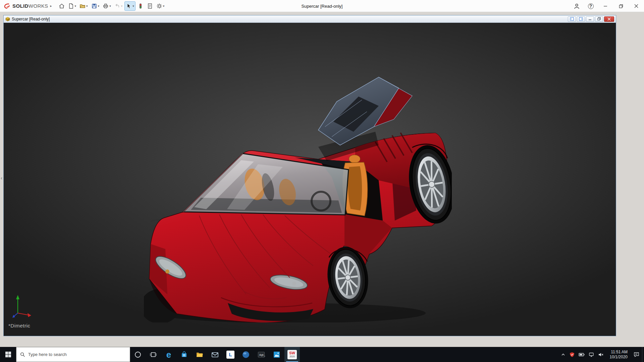  What do you see at coordinates (62, 6) in the screenshot?
I see `home-button` at bounding box center [62, 6].